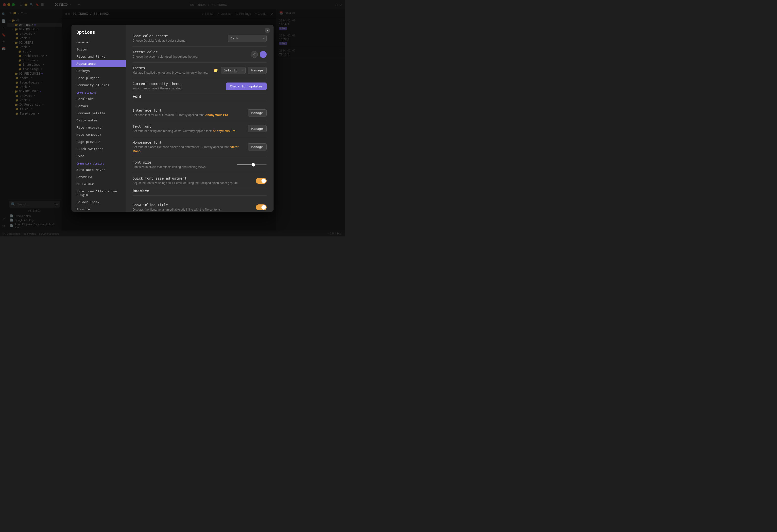  I want to click on monospace-font-label: Monospace font, so click(188, 142).